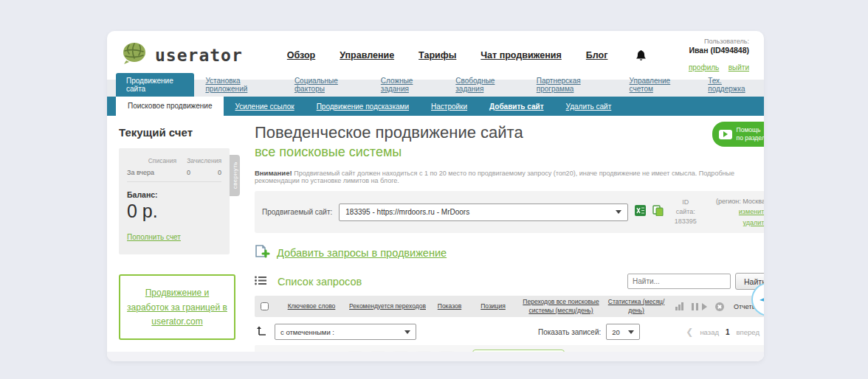  I want to click on prev-page-chevron: ❮, so click(689, 332).